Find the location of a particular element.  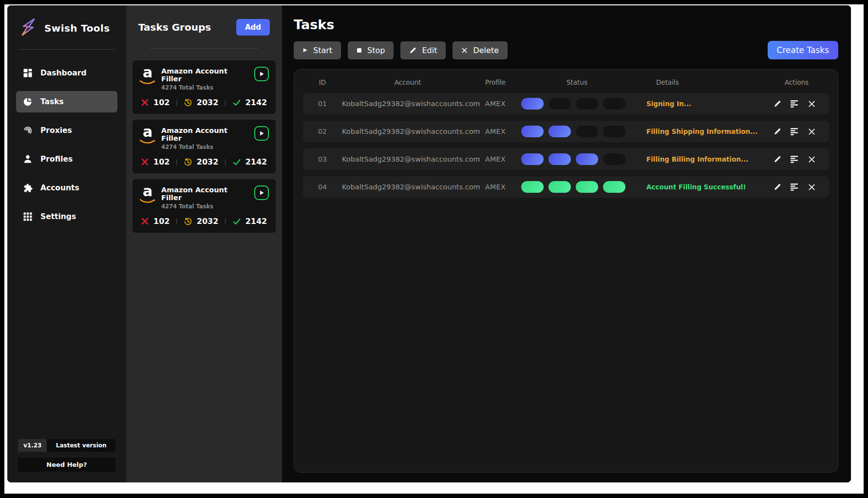

sidebar-item-label: Tasks is located at coordinates (52, 102).